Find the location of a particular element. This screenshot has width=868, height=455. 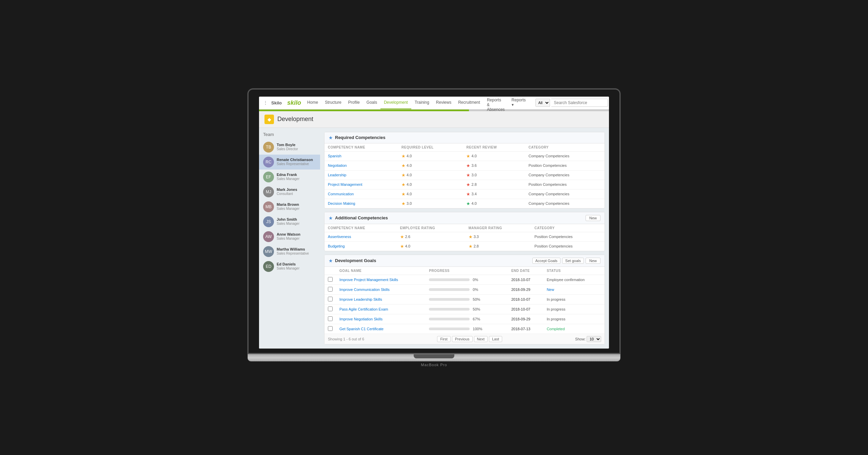

rc-name-link: Negotiation is located at coordinates (337, 165).